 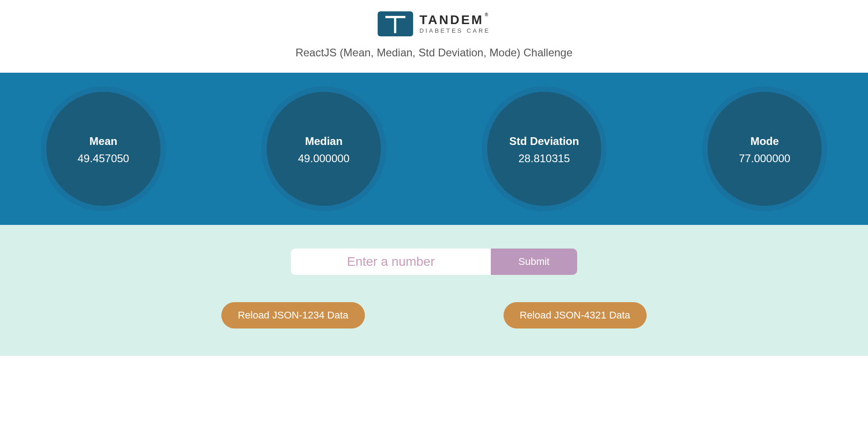 I want to click on stat-label: Mean, so click(x=104, y=141).